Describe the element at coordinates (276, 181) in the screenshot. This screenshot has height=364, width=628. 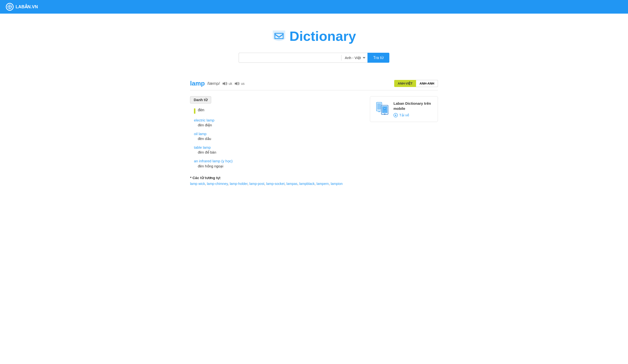
I see `similar-section: * Các từ tương tự: lamp wick, lamp-chimn…` at that location.